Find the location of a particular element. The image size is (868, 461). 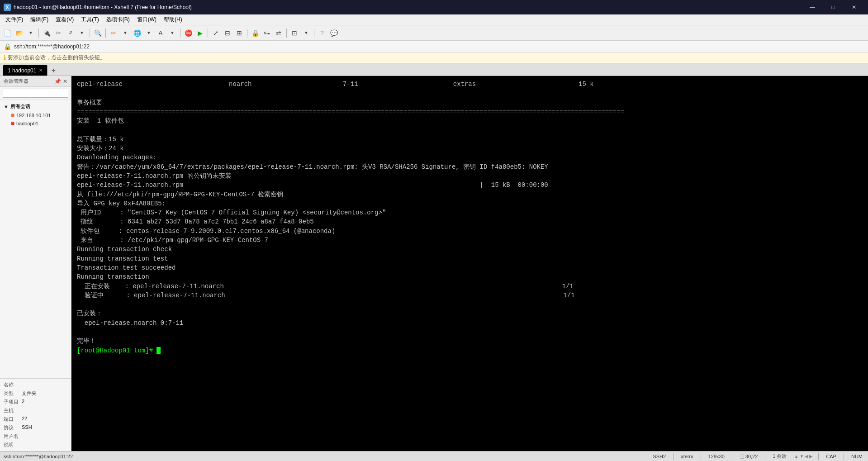

tree-item-label-ip: 192.168.10.101 is located at coordinates (33, 115).